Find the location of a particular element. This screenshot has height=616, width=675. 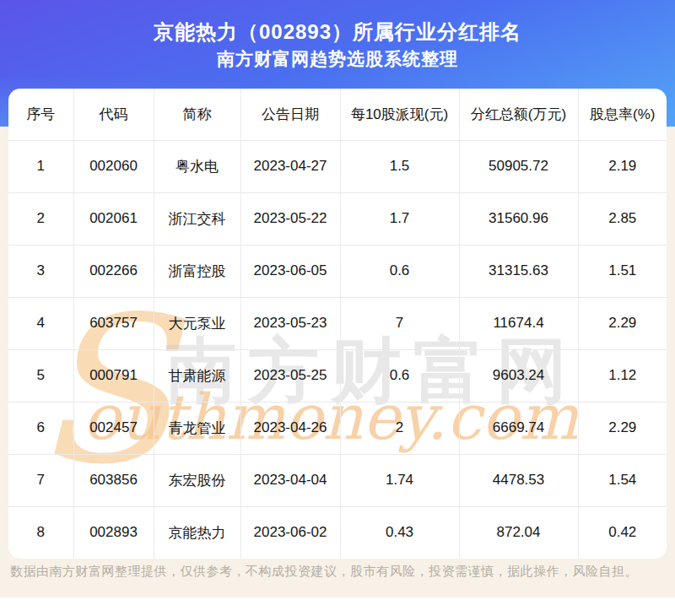

table-cell: 5 is located at coordinates (40, 376).